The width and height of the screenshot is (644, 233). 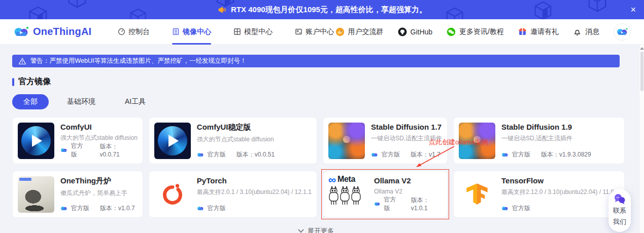 What do you see at coordinates (81, 102) in the screenshot?
I see `tab-base-env: 基础环境` at bounding box center [81, 102].